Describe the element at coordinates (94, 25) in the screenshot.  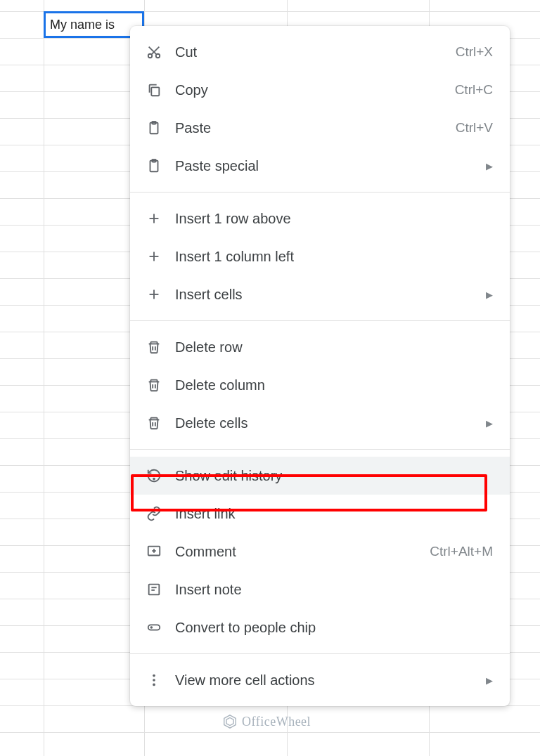
I see `selected-cell: My name is` at that location.